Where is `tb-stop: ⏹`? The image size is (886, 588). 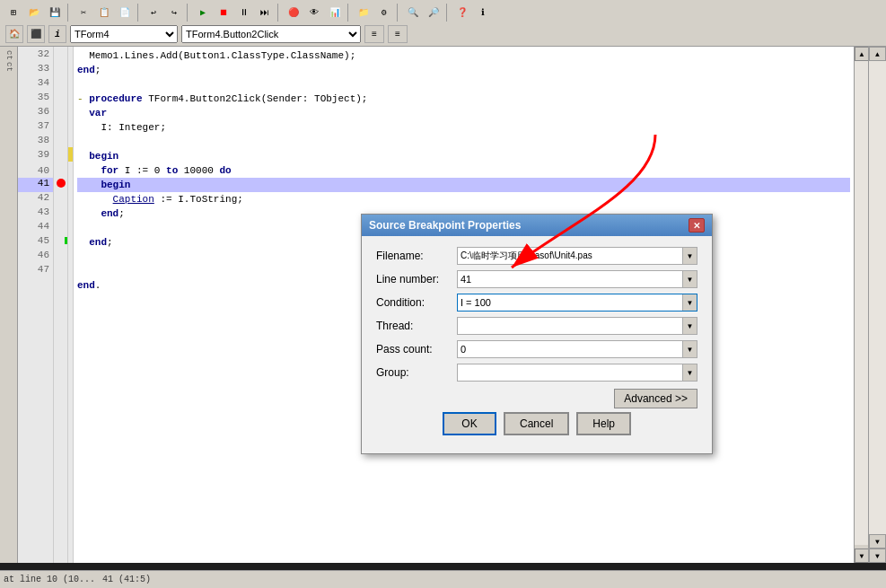 tb-stop: ⏹ is located at coordinates (224, 13).